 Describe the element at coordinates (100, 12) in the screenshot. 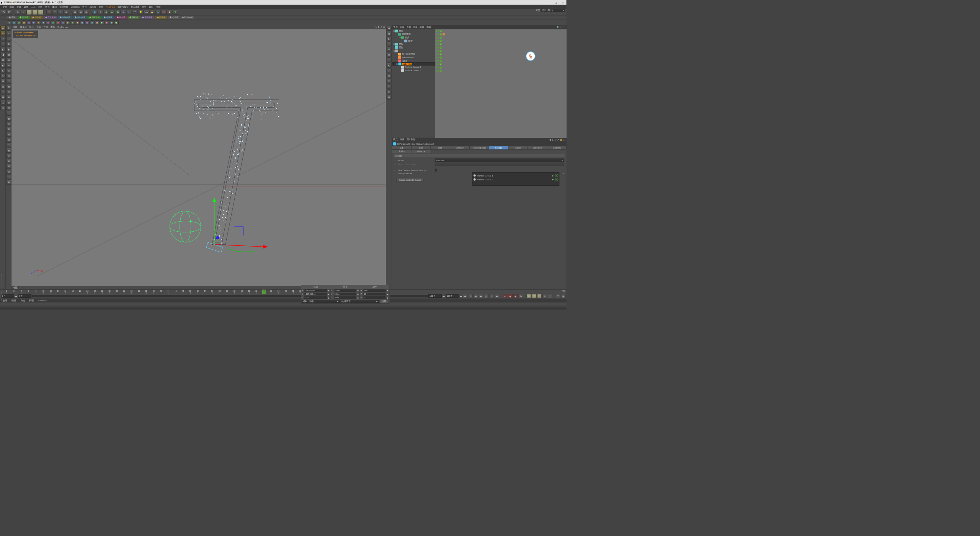

I see `add-pen: ✎` at that location.